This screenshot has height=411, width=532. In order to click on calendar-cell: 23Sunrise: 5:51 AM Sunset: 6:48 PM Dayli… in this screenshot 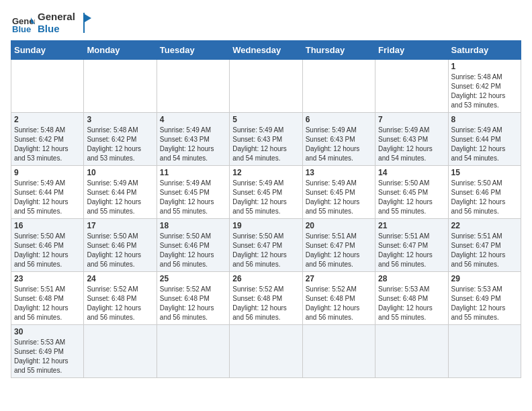, I will do `click(48, 298)`.